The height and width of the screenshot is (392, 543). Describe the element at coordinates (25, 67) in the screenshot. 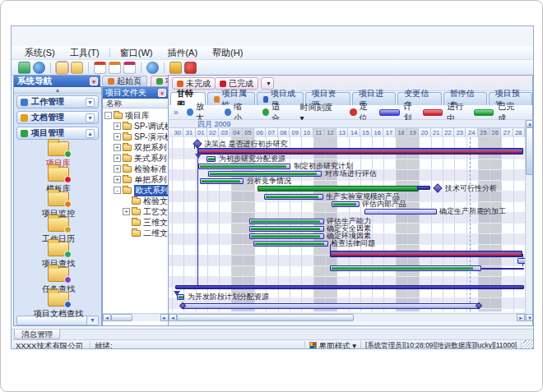

I see `system-monitor-icon` at that location.